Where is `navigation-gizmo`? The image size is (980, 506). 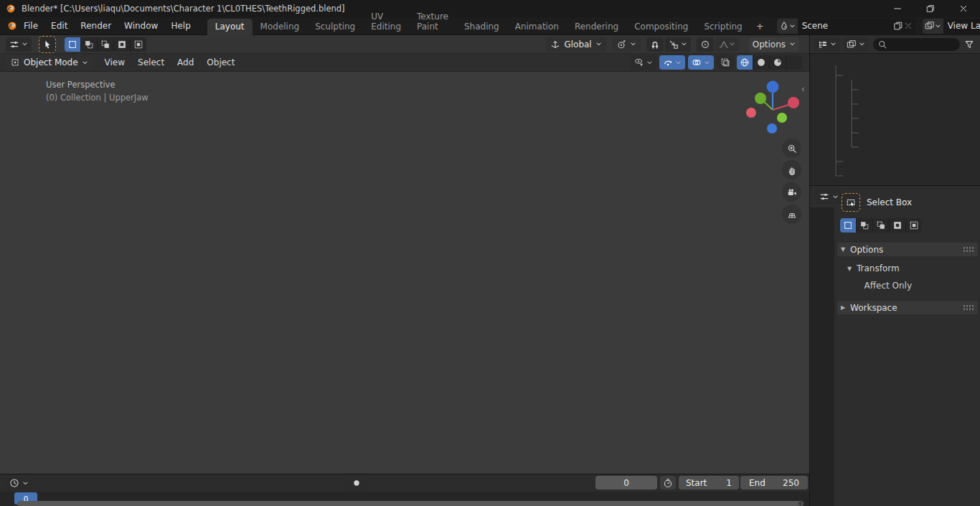 navigation-gizmo is located at coordinates (773, 110).